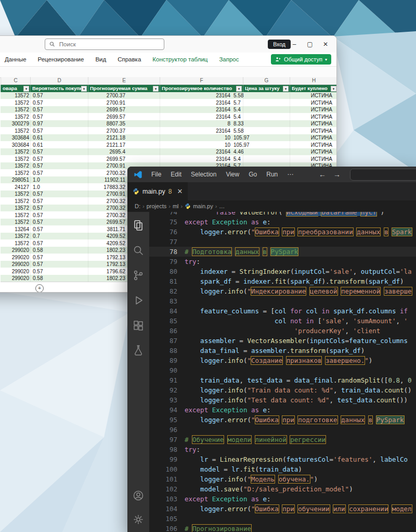  Describe the element at coordinates (167, 214) in the screenshot. I see `line-number: 74` at that location.